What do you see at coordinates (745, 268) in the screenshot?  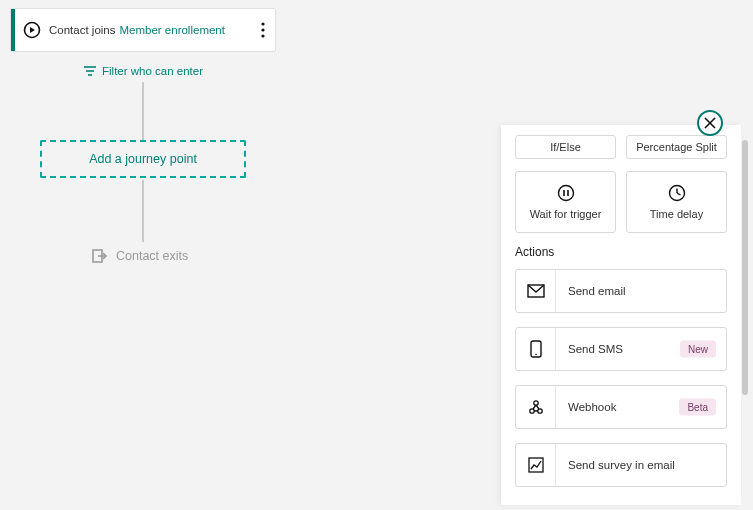 I see `panel-scrollbar` at bounding box center [745, 268].